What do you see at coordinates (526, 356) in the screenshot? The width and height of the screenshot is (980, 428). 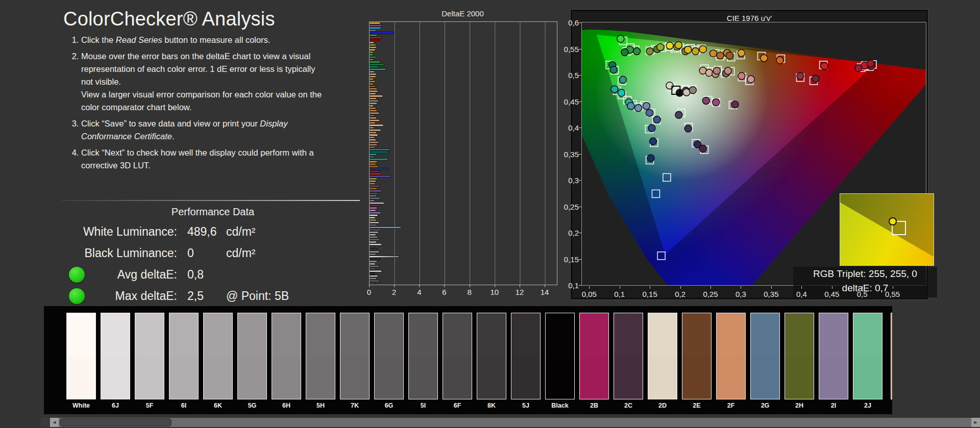 I see `swatch-5J` at bounding box center [526, 356].